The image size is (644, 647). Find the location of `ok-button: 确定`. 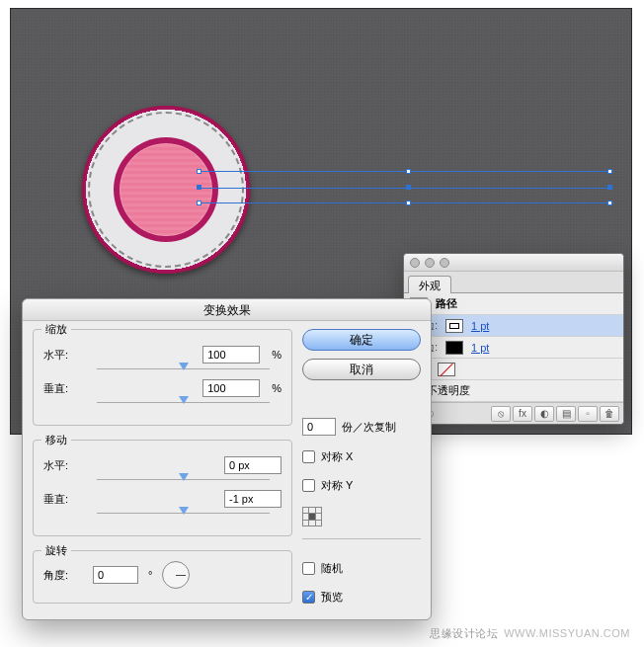

ok-button: 确定 is located at coordinates (362, 340).